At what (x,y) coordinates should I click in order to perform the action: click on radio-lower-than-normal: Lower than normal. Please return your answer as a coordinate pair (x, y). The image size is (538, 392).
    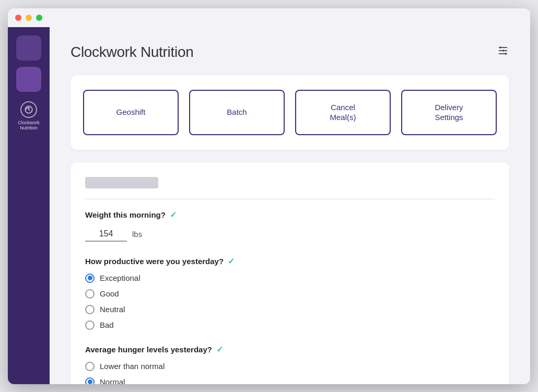
    Looking at the image, I should click on (290, 366).